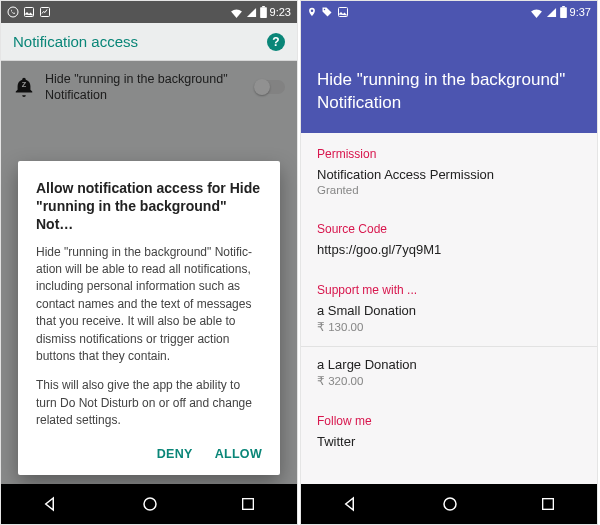 The image size is (600, 525). What do you see at coordinates (276, 42) in the screenshot?
I see `help-icon: ?` at bounding box center [276, 42].